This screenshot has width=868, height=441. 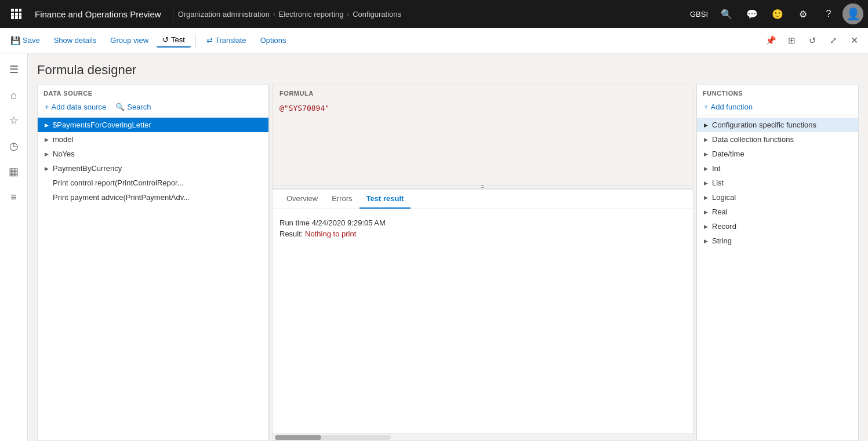 I want to click on tree-item-payment-currency: ▶ PaymentByCurrency, so click(x=153, y=168).